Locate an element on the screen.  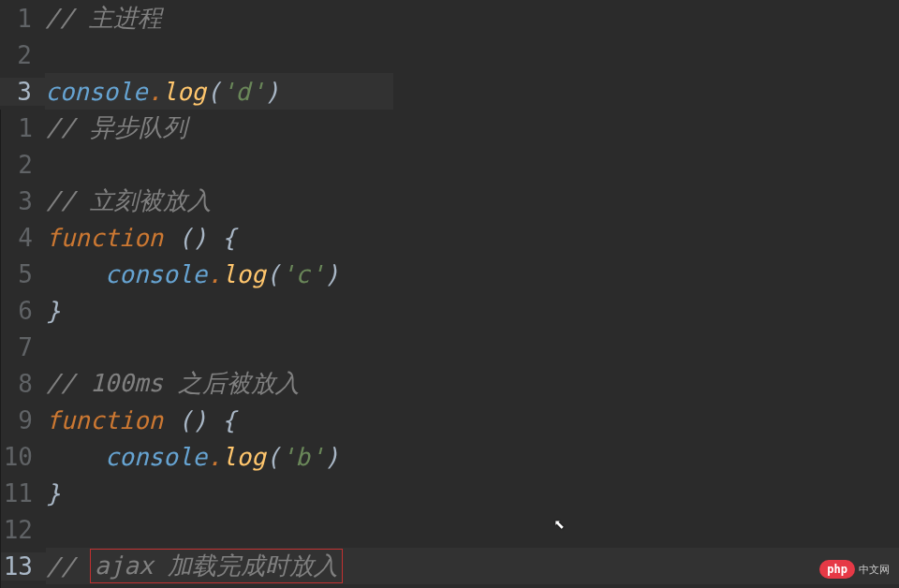
code-line: 6} is located at coordinates (450, 311).